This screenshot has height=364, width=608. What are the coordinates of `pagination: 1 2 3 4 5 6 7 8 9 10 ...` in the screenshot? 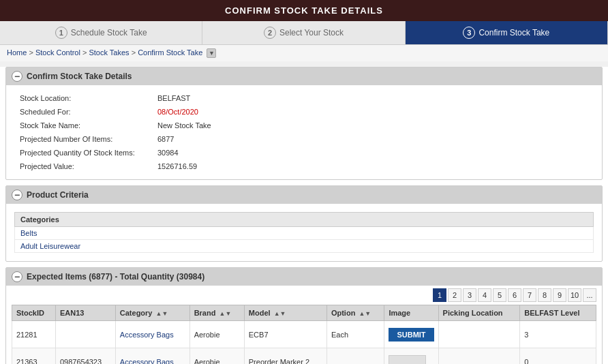 It's located at (304, 295).